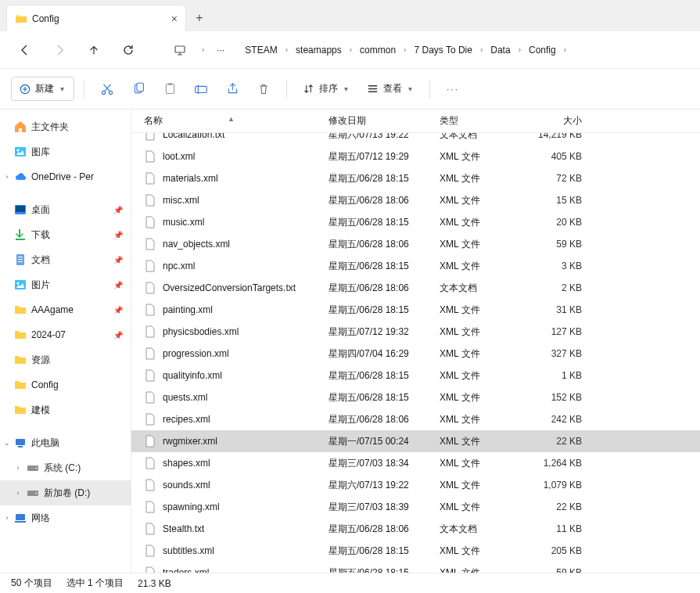 The width and height of the screenshot is (700, 593). I want to click on view-button: 查看 ▾, so click(390, 89).